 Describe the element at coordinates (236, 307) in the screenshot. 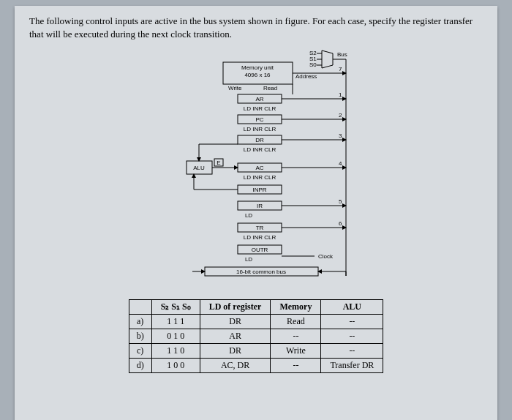

I see `col-ld: LD of register` at that location.